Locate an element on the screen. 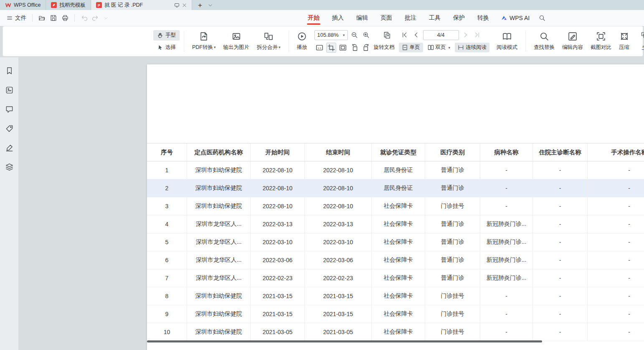 The image size is (644, 350). prev-page-button is located at coordinates (416, 35).